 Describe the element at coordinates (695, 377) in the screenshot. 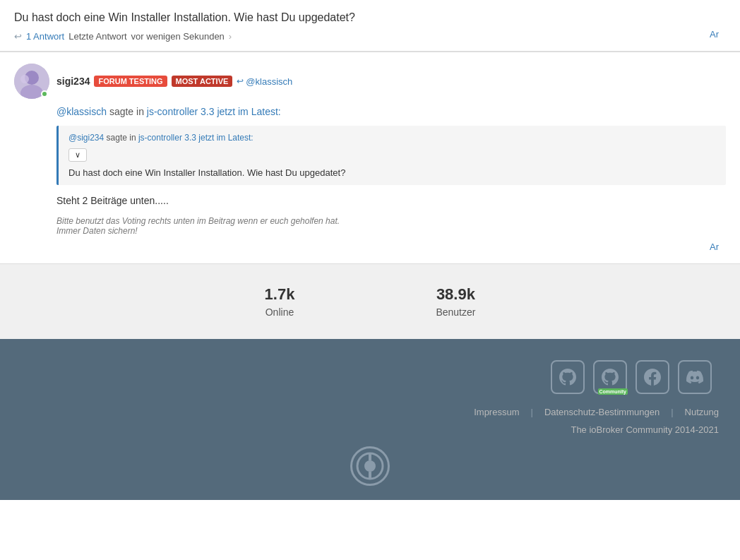

I see `discord-icon` at that location.